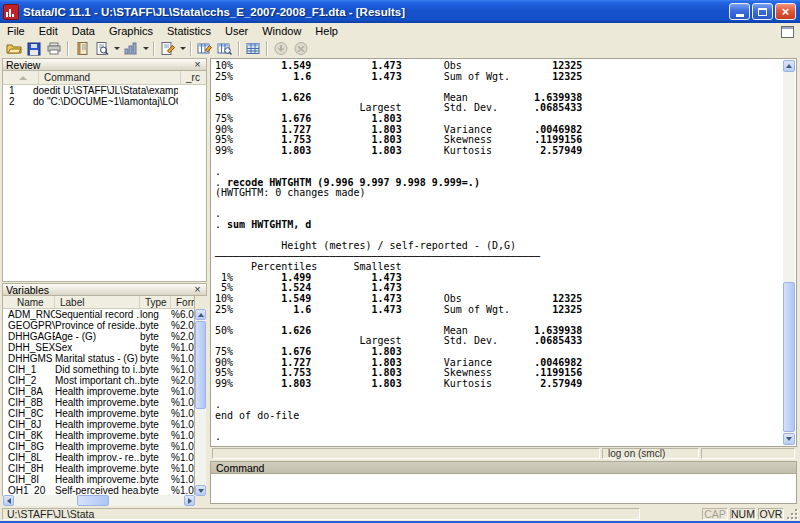 The image size is (800, 523). Describe the element at coordinates (98, 424) in the screenshot. I see `variable-row: CIH_8JHealth improveme...byte%1.0f` at that location.